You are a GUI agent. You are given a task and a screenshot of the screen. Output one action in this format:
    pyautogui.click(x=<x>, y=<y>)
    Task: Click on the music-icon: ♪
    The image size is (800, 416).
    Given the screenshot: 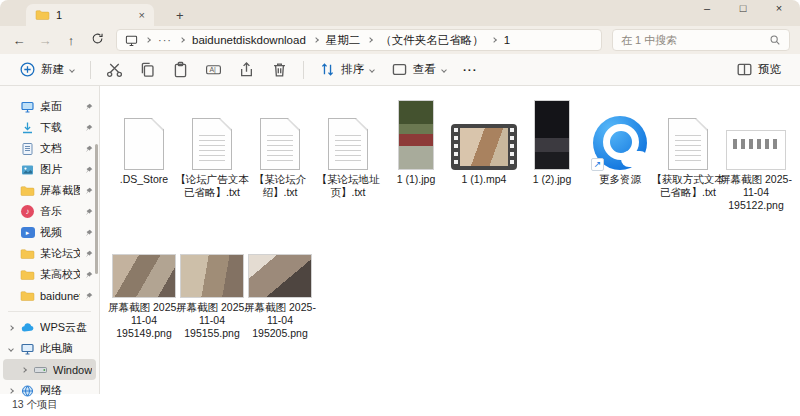 What is the action you would take?
    pyautogui.click(x=28, y=212)
    